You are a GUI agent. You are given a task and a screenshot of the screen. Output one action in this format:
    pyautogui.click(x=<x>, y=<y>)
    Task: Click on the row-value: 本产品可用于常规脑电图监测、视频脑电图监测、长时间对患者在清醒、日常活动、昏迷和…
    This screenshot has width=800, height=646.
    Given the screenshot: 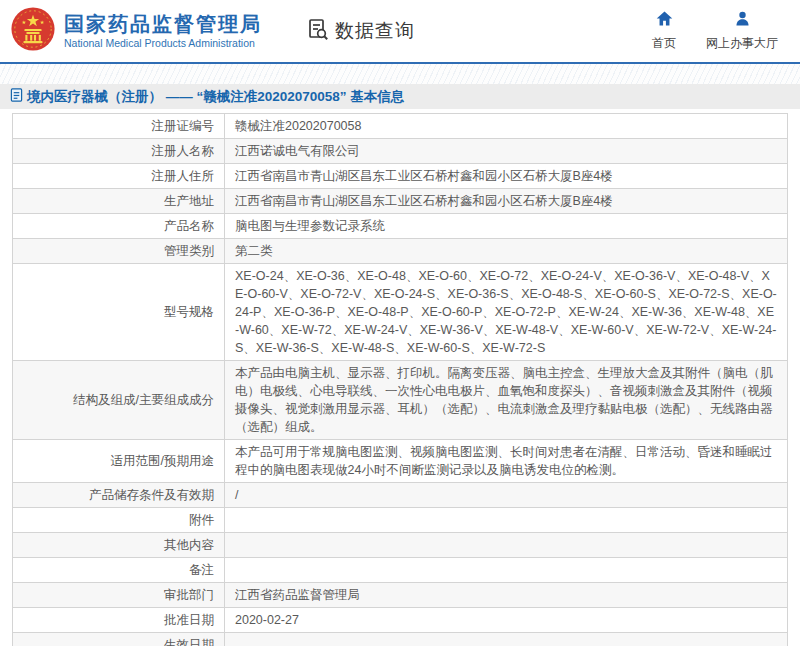 What is the action you would take?
    pyautogui.click(x=506, y=462)
    